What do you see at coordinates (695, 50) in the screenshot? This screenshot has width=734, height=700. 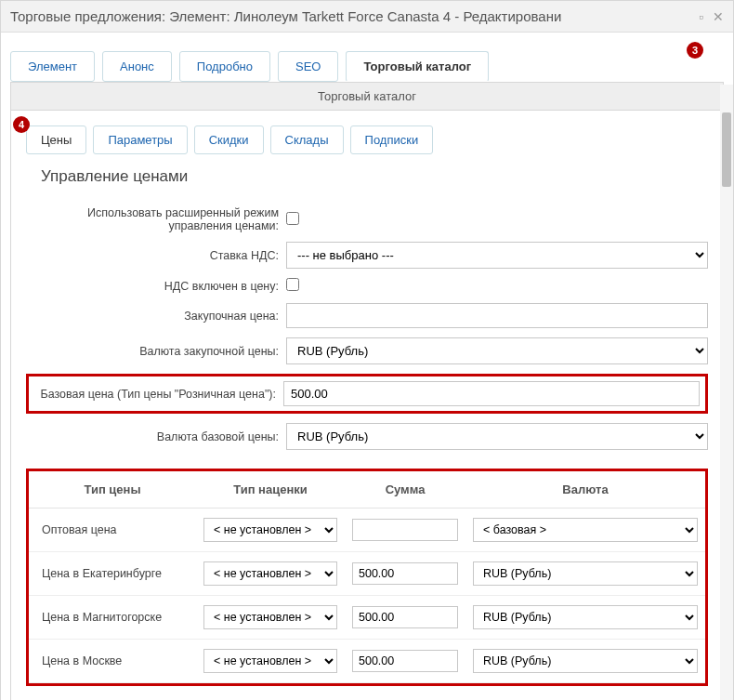 I see `badge-3: 3` at bounding box center [695, 50].